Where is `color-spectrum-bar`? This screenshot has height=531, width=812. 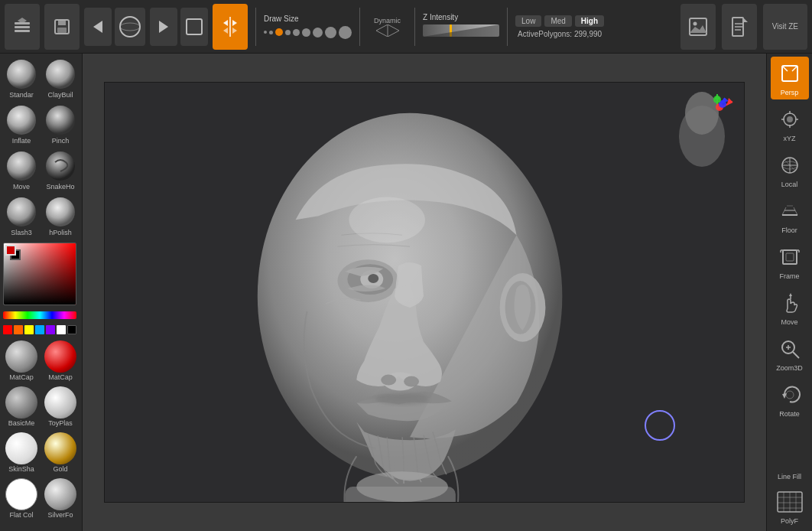 color-spectrum-bar is located at coordinates (40, 315).